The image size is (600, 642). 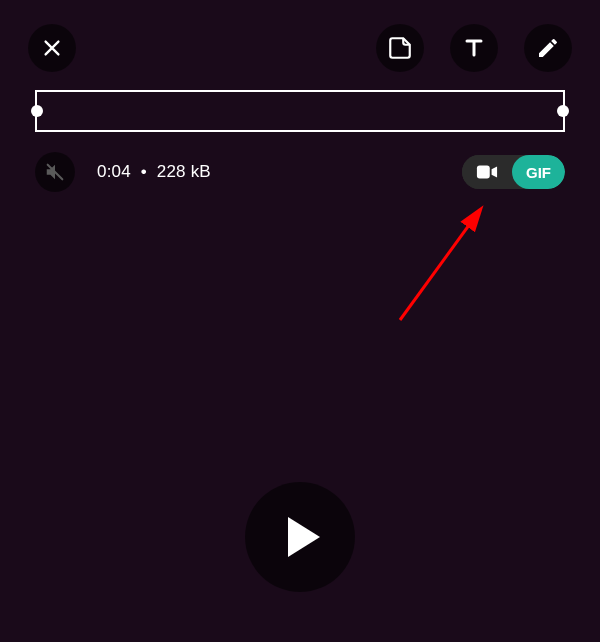 What do you see at coordinates (538, 172) in the screenshot?
I see `toggle-gif: GIF` at bounding box center [538, 172].